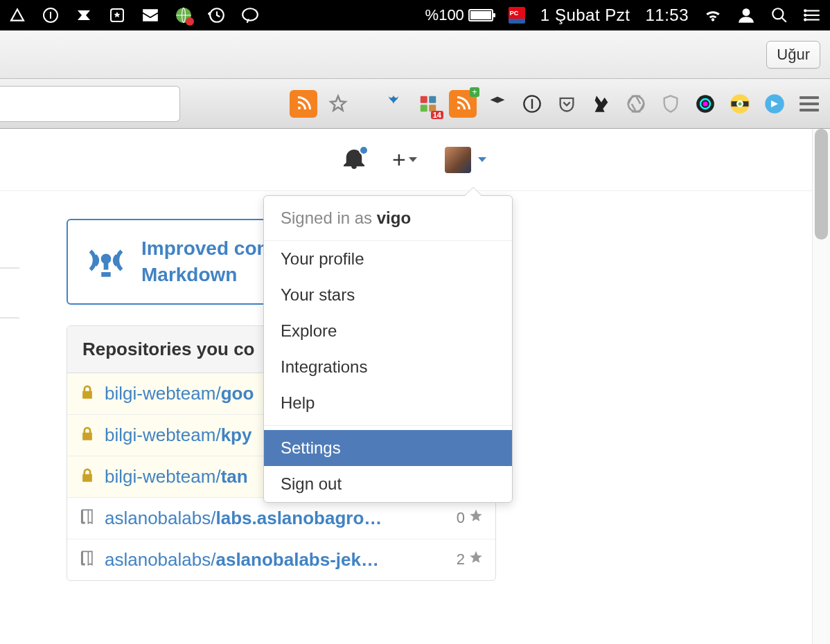 The height and width of the screenshot is (644, 830). I want to click on camera-extension-icon, so click(705, 104).